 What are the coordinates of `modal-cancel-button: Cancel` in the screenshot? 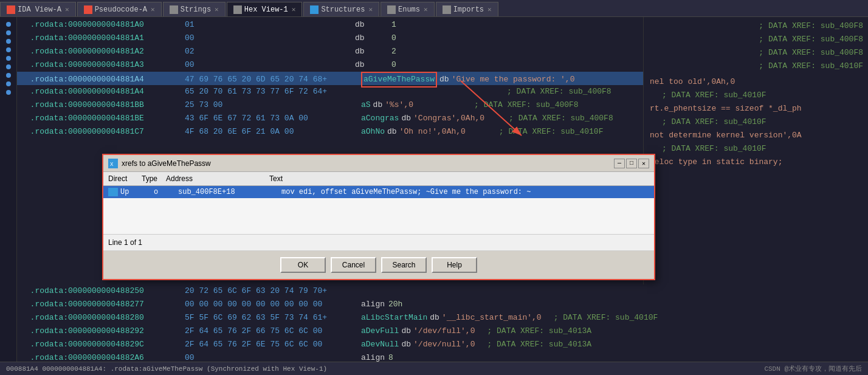 It's located at (354, 265).